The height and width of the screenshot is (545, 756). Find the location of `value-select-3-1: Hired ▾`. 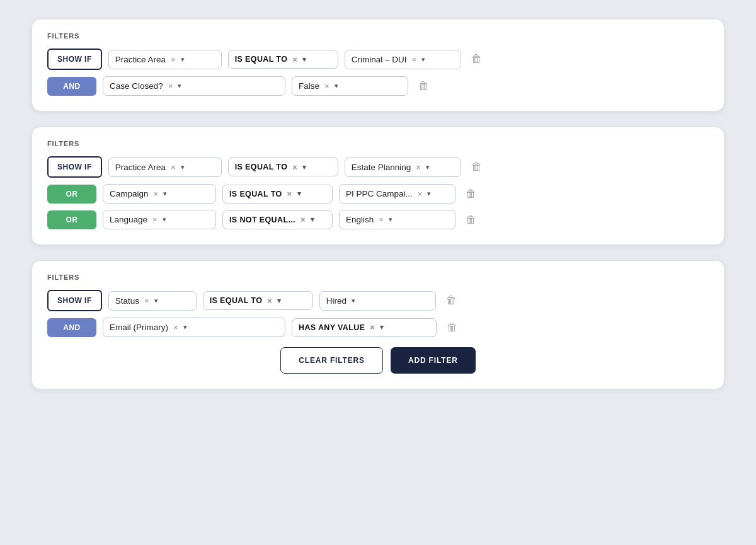

value-select-3-1: Hired ▾ is located at coordinates (378, 301).